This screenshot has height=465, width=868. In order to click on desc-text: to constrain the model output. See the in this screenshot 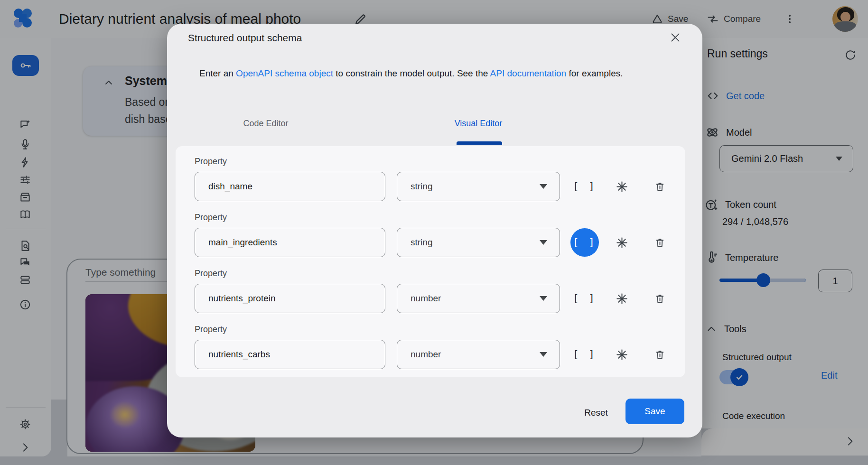, I will do `click(412, 73)`.